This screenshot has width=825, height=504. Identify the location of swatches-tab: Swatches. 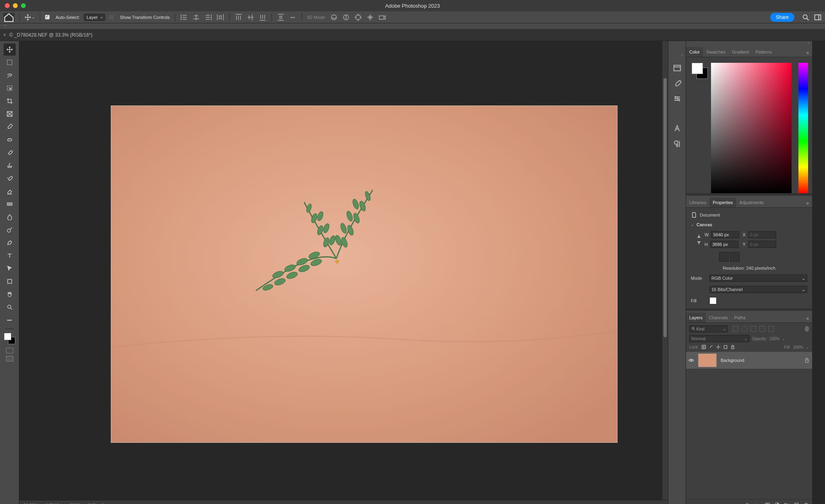
(716, 52).